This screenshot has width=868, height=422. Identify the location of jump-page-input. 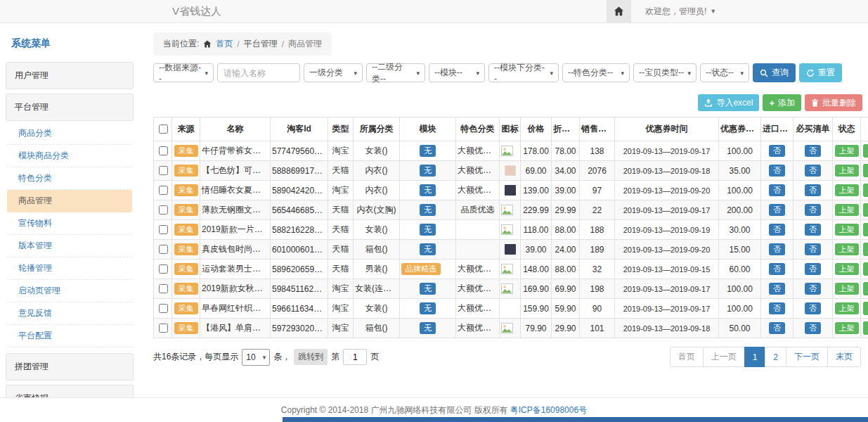
(355, 357).